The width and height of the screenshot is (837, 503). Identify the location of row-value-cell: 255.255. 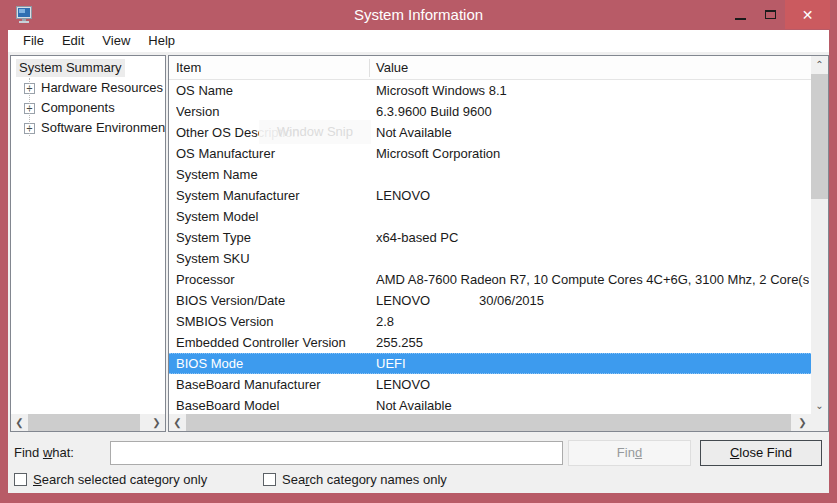
(592, 342).